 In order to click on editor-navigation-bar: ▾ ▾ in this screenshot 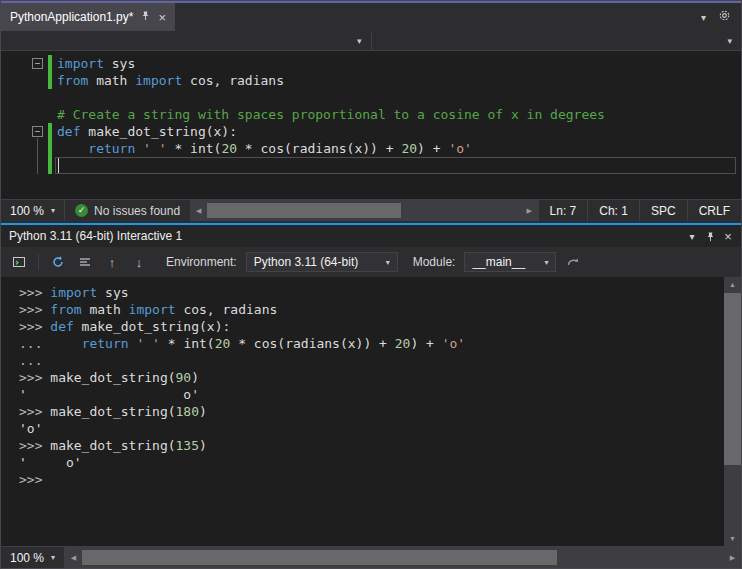, I will do `click(371, 41)`.